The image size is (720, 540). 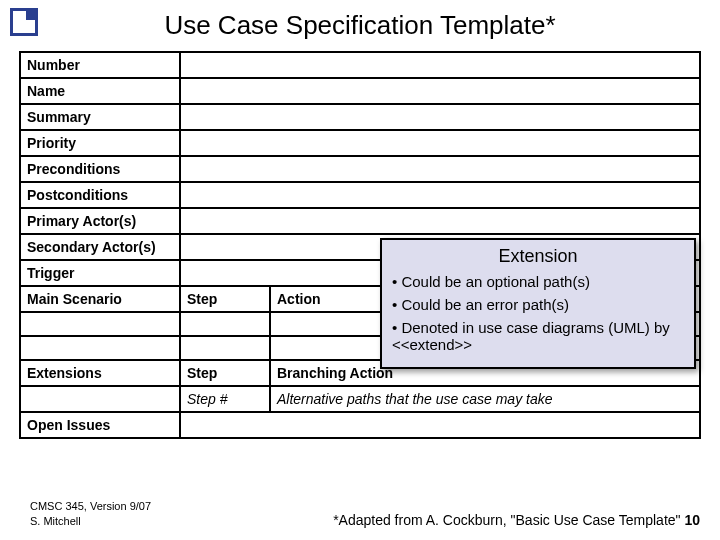 What do you see at coordinates (56, 521) in the screenshot?
I see `footer-author: S. Mitchell` at bounding box center [56, 521].